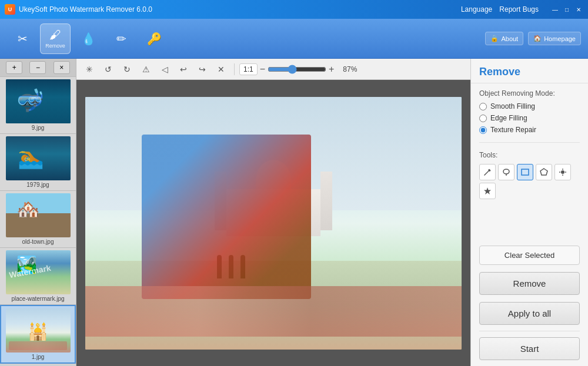 Image resolution: width=588 pixels, height=366 pixels. I want to click on rotate-right-button: ↻, so click(127, 69).